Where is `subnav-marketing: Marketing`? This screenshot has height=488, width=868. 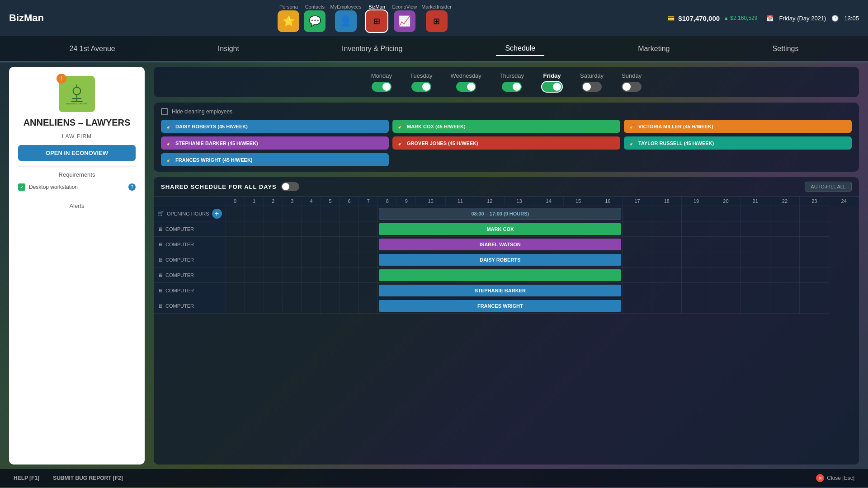 subnav-marketing: Marketing is located at coordinates (654, 49).